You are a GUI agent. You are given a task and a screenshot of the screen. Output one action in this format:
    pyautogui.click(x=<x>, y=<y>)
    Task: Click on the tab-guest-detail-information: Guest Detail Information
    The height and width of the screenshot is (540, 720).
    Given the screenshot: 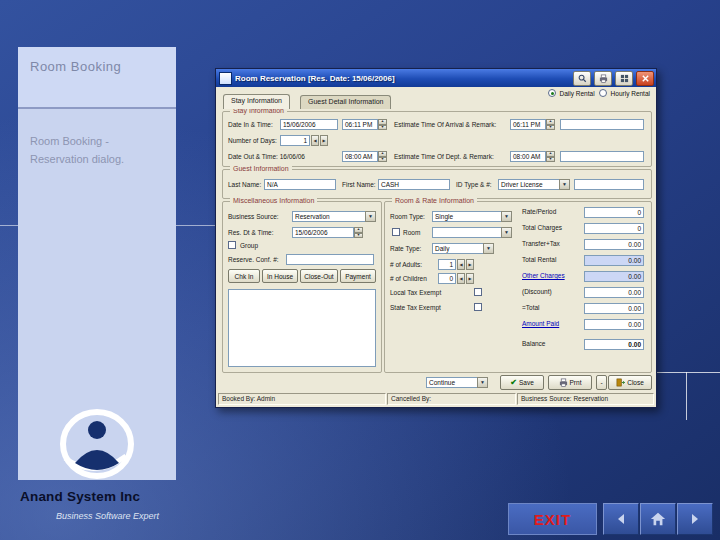 What is the action you would take?
    pyautogui.click(x=346, y=102)
    